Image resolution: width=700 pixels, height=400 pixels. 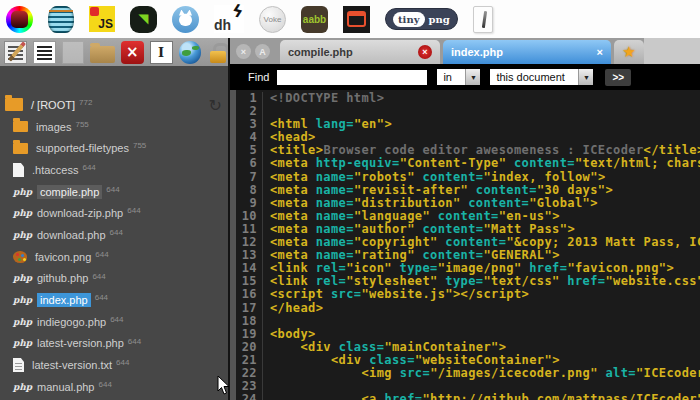 What do you see at coordinates (483, 20) in the screenshot?
I see `document-pen-icon` at bounding box center [483, 20].